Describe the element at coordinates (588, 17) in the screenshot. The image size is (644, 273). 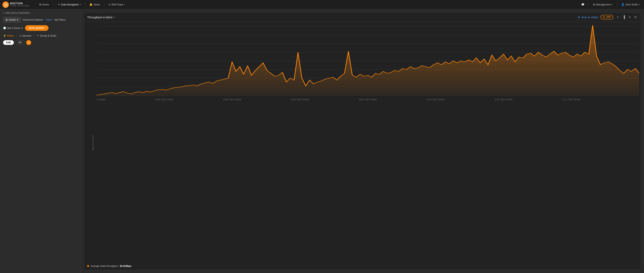
I see `save-as-widget-button: ⊞ Save as widget` at that location.